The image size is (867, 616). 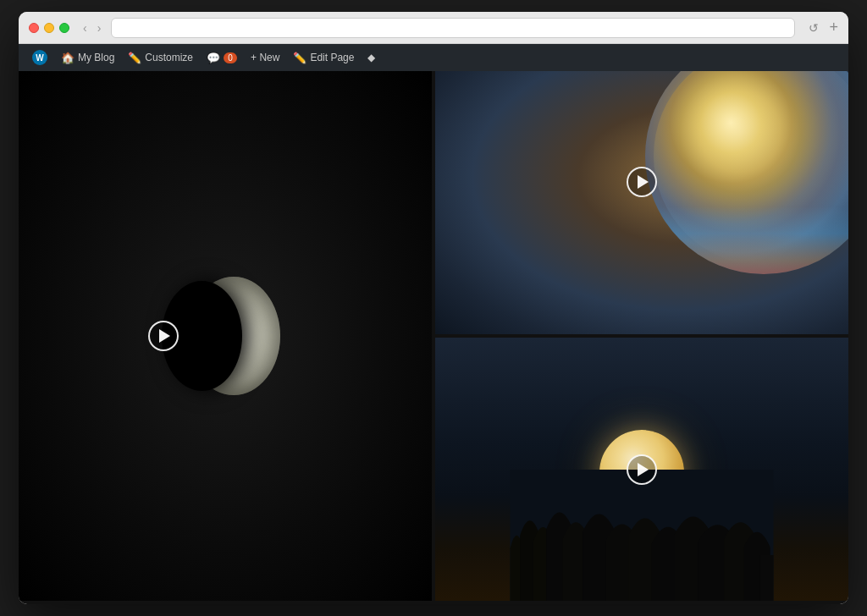 I want to click on reload-button: ↺, so click(x=814, y=28).